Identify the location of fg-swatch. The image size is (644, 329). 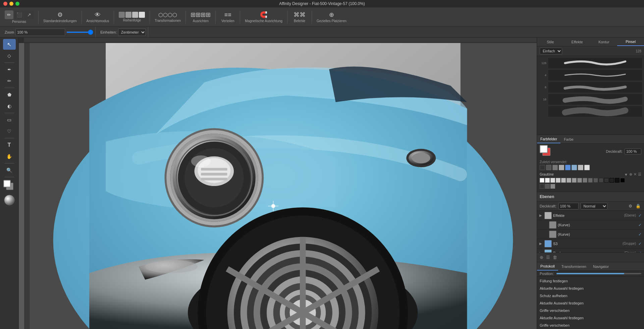
(544, 149).